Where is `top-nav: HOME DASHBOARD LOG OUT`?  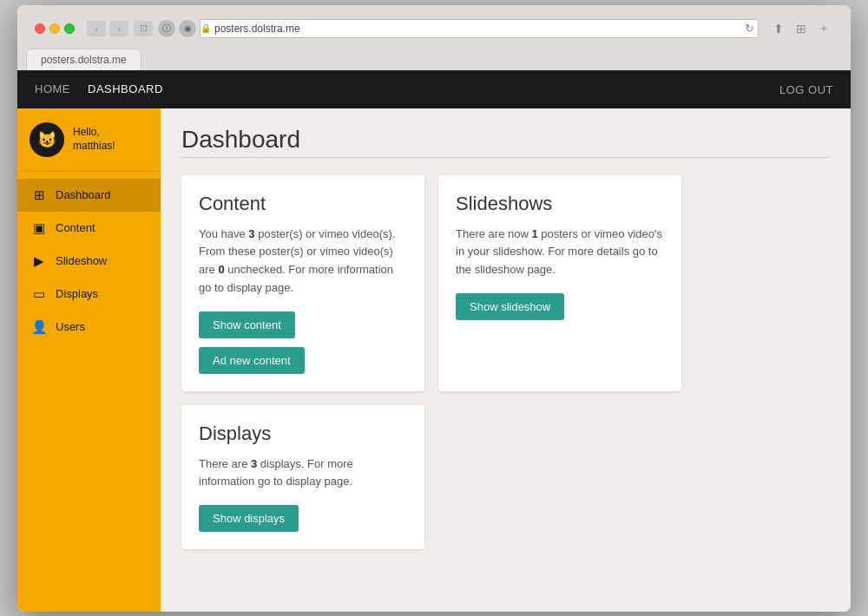
top-nav: HOME DASHBOARD LOG OUT is located at coordinates (434, 89).